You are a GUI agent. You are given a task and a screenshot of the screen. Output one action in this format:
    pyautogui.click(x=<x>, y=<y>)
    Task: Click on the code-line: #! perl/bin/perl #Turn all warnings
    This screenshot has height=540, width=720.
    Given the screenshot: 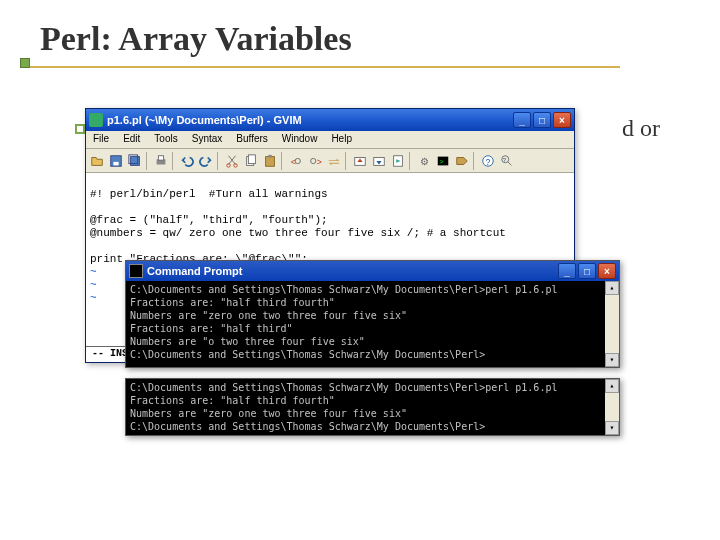 What is the action you would take?
    pyautogui.click(x=209, y=194)
    